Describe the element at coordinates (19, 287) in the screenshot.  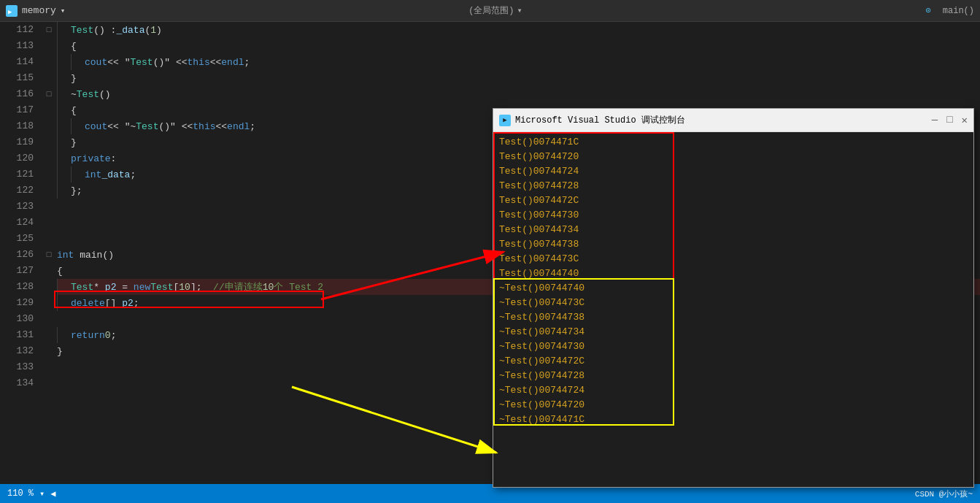
I see `line-number-128: 128` at that location.